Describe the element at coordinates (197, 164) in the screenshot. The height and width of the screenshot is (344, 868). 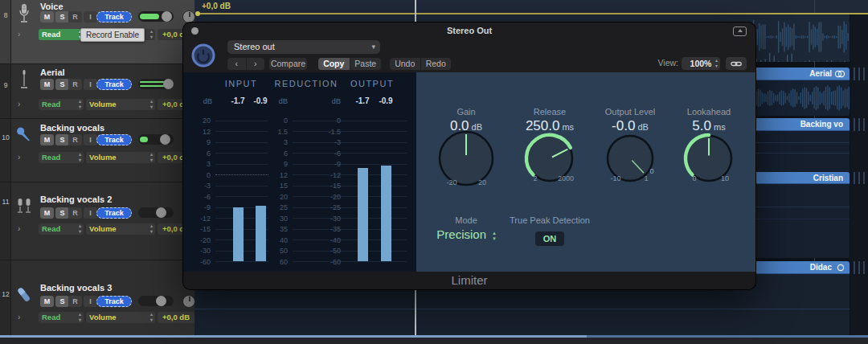
I see `meter-tick-label: 3` at that location.